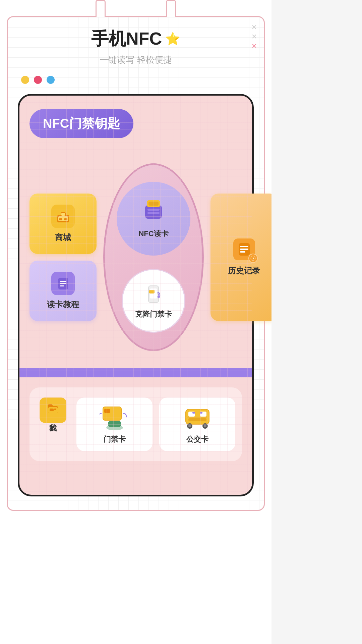 Image resolution: width=362 pixels, height=644 pixels. What do you see at coordinates (81, 123) in the screenshot?
I see `nfc-badge: NFC门禁钥匙` at bounding box center [81, 123].